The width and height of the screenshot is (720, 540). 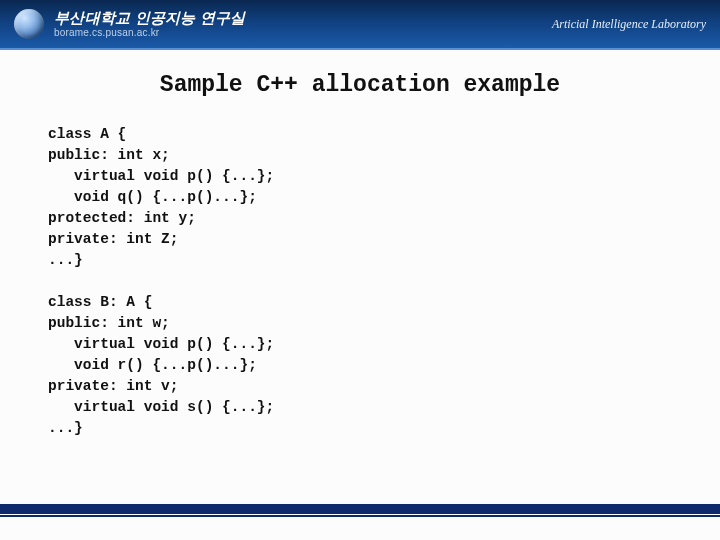 I want to click on footer-bar-thin, so click(x=360, y=516).